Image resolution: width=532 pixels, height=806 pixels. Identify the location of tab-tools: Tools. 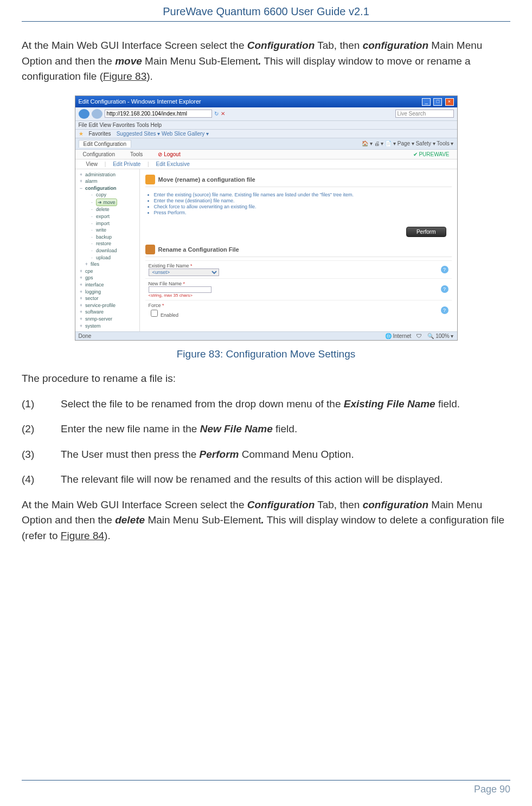
(137, 154).